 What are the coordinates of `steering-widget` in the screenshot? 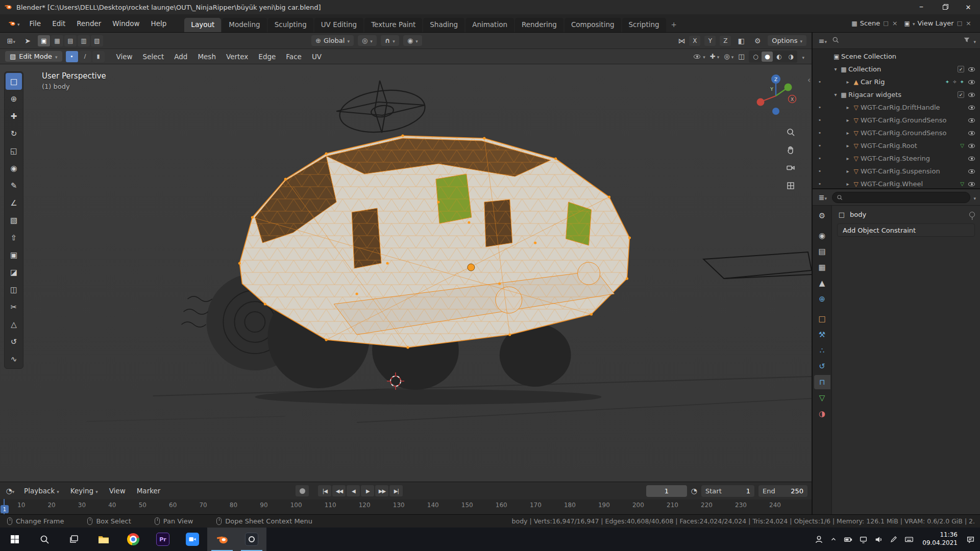 It's located at (382, 109).